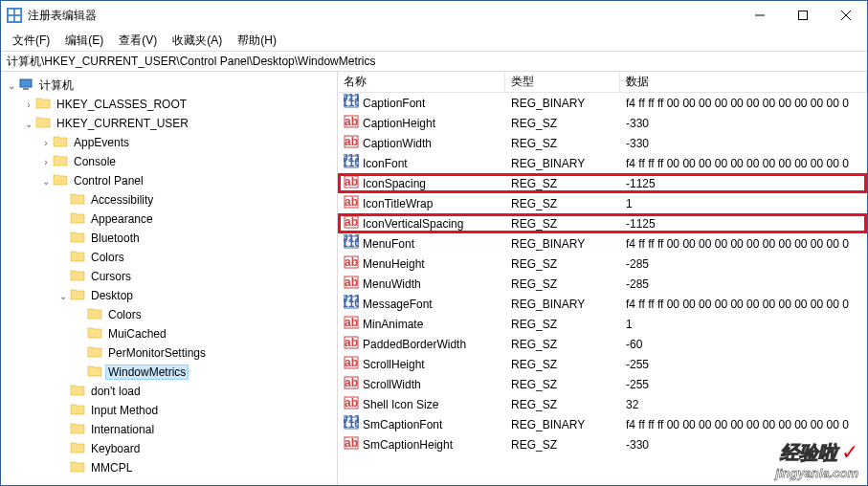 This screenshot has width=868, height=486. I want to click on value-row: abScrollHeightREG_SZ-255, so click(603, 364).